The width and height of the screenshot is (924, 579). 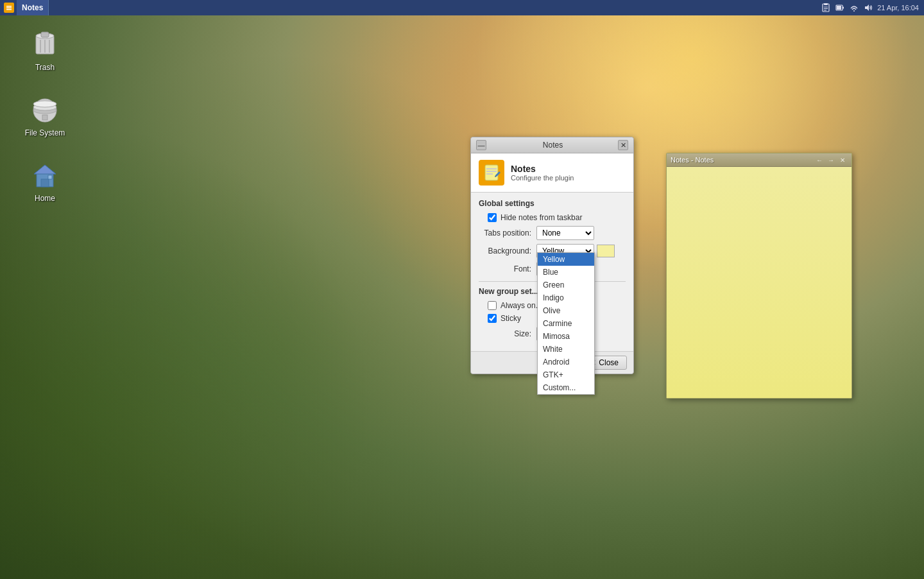 What do you see at coordinates (45, 67) in the screenshot?
I see `trash-icon-label: Trash` at bounding box center [45, 67].